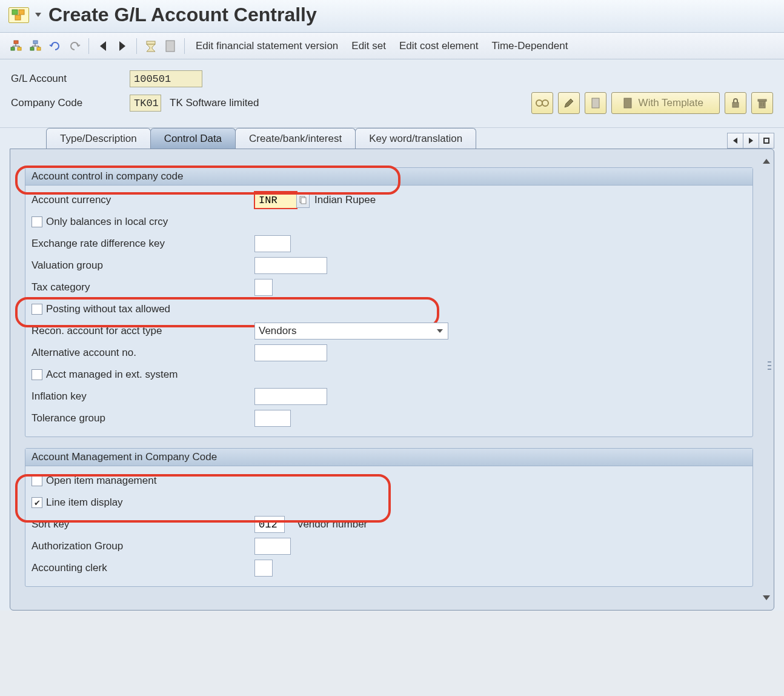 The image size is (784, 696). I want to click on hierarchy-icon, so click(16, 46).